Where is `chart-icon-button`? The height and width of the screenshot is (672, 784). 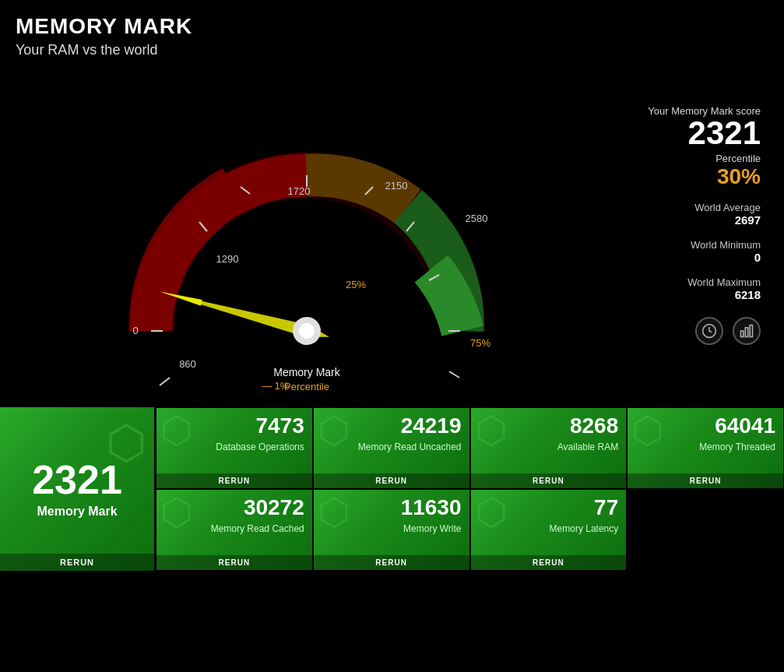
chart-icon-button is located at coordinates (747, 331).